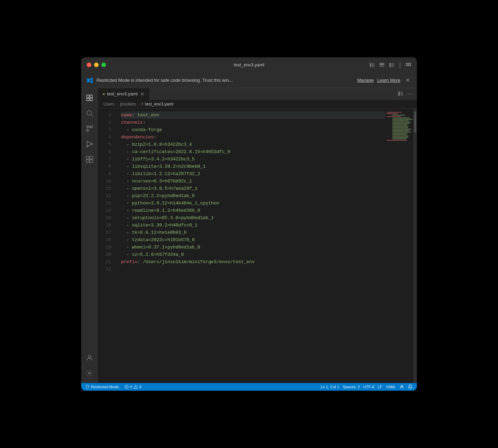 The width and height of the screenshot is (498, 448). What do you see at coordinates (117, 104) in the screenshot?
I see `breadcrumb-sep-1: ›` at bounding box center [117, 104].